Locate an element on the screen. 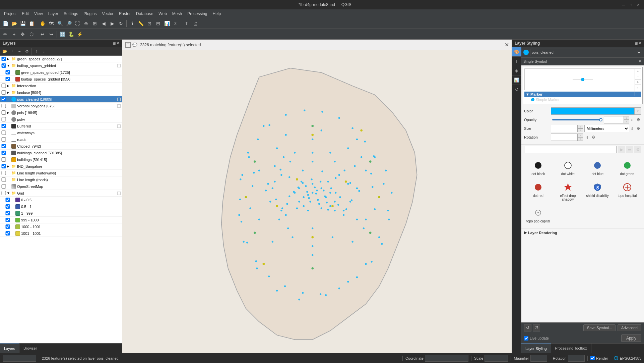  layers-open-button: 📂 is located at coordinates (5, 51).